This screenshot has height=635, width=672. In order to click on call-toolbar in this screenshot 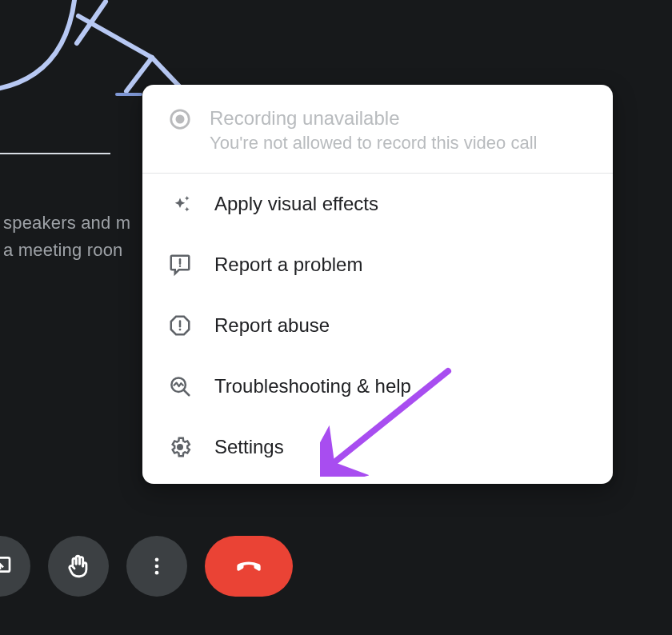, I will do `click(146, 566)`.